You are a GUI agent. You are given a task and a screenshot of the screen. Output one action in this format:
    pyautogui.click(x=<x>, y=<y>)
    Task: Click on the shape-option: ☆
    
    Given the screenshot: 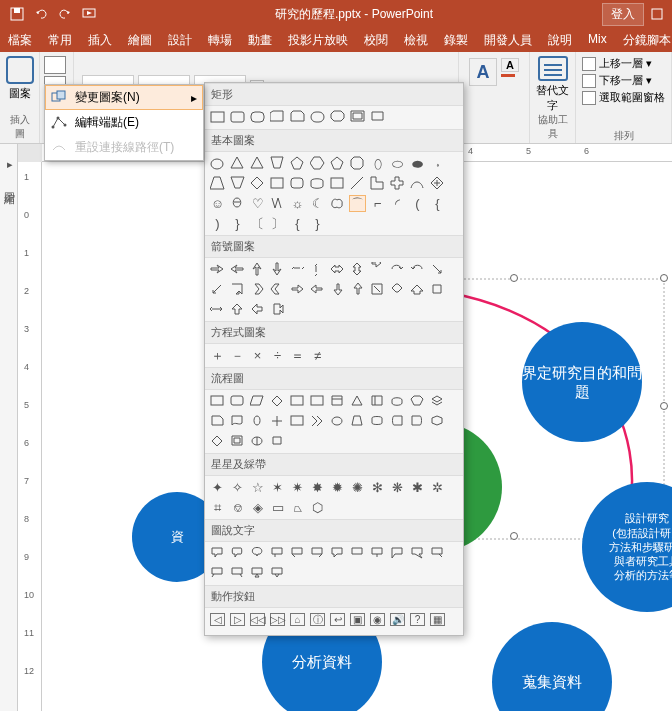 What is the action you would take?
    pyautogui.click(x=258, y=488)
    